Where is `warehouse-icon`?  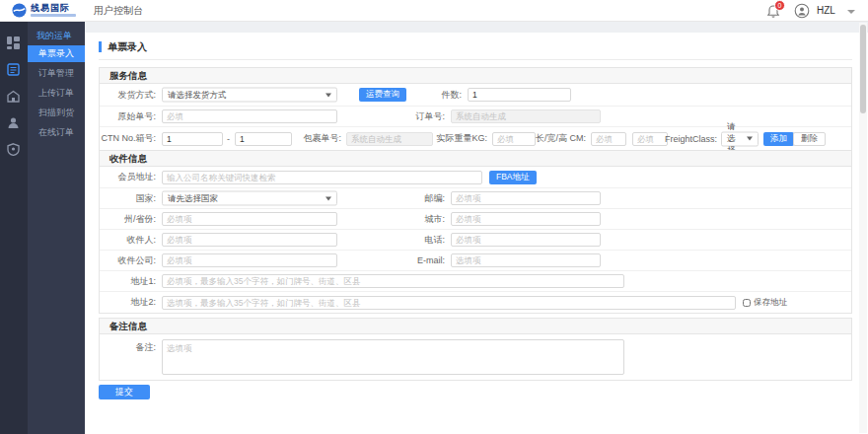
warehouse-icon is located at coordinates (14, 96).